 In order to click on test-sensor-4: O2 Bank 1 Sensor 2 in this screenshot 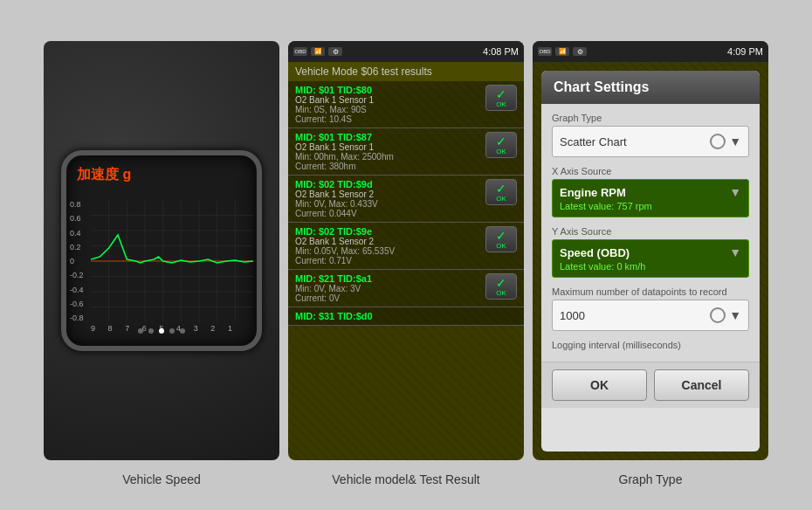, I will do `click(390, 241)`.